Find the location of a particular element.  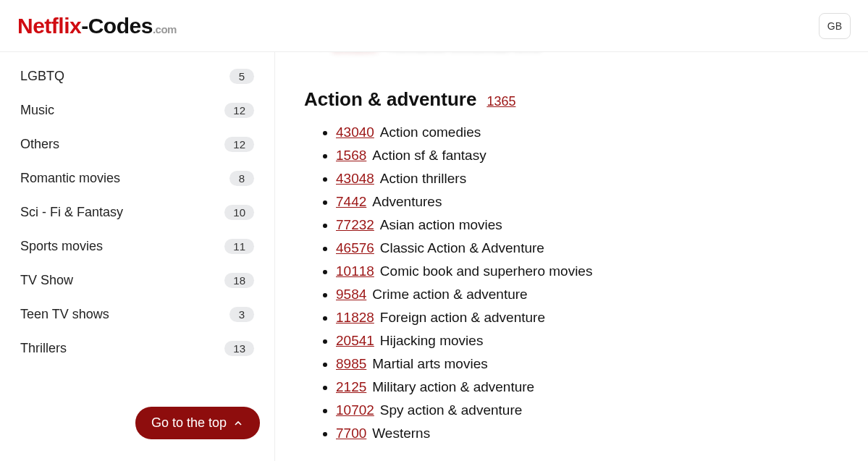

sidebar-item-music: Music 12 is located at coordinates (138, 110).